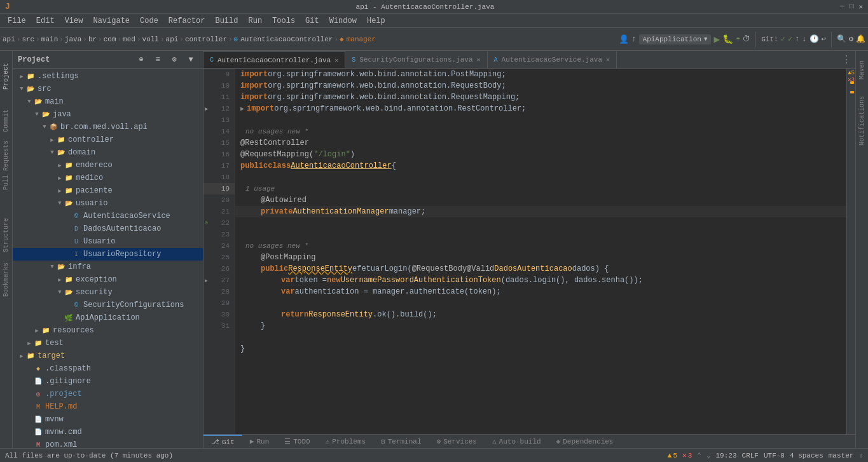 This screenshot has width=868, height=462. What do you see at coordinates (851, 6) in the screenshot?
I see `window-controls: ─ □ ✕` at bounding box center [851, 6].